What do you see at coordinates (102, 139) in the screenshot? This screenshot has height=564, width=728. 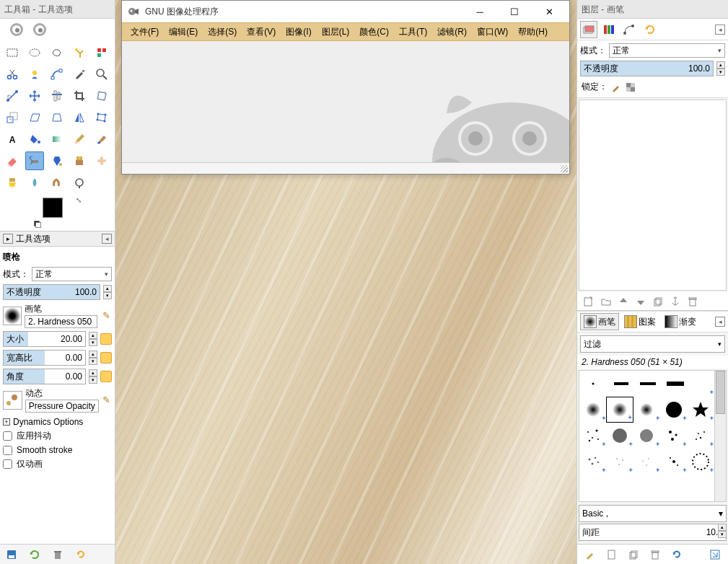 I see `paintbrush-tool` at bounding box center [102, 139].